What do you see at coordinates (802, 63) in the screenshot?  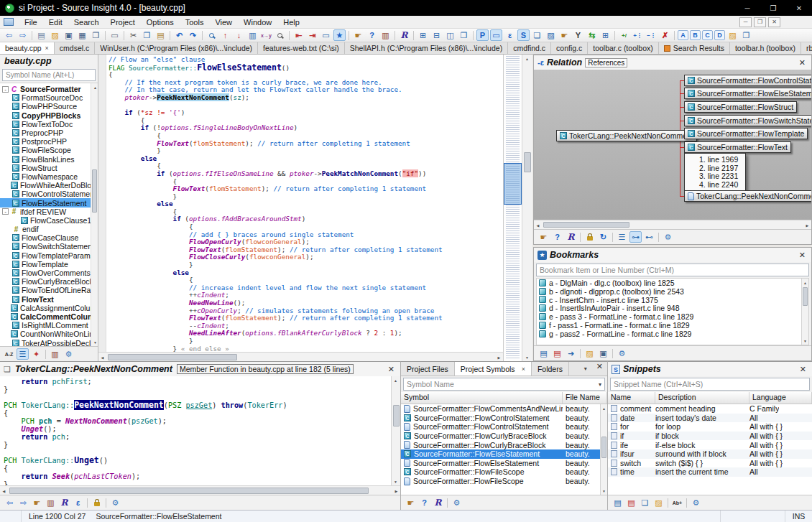 I see `relation-close-icon: ✕` at bounding box center [802, 63].